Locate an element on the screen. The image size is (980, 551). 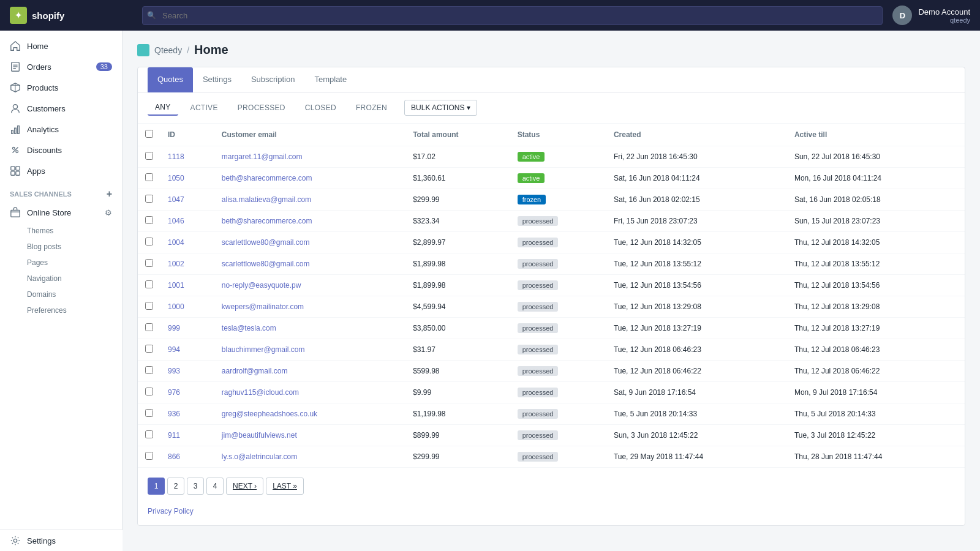
submenu-item-domains: Domains is located at coordinates (61, 294).